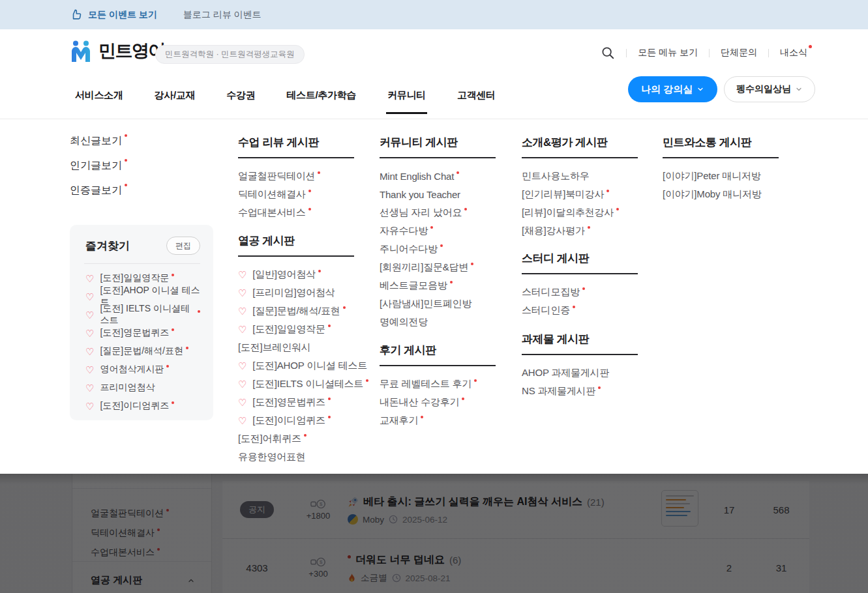 This screenshot has height=593, width=868. Describe the element at coordinates (296, 329) in the screenshot. I see `menu-item: ♡ [도전]일일영작문` at that location.